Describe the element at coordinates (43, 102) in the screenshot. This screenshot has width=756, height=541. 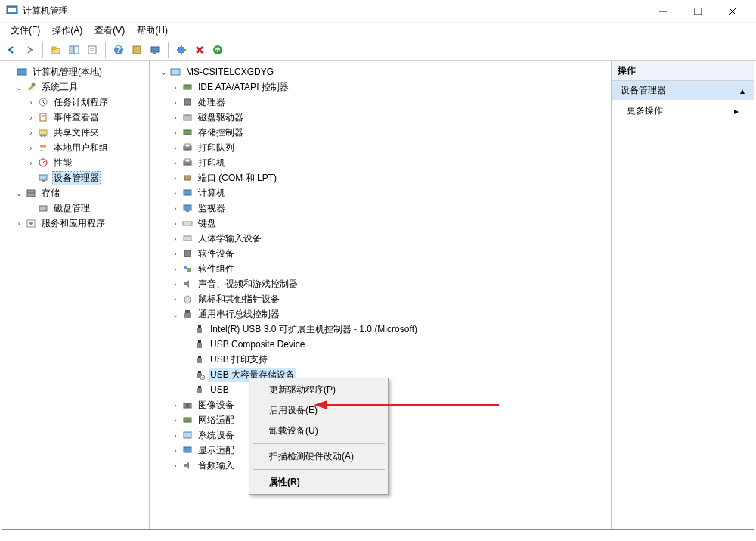
I see `clock-icon` at that location.